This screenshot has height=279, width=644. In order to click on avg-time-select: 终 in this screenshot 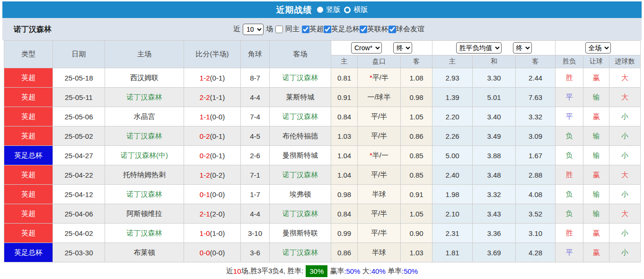, I will do `click(522, 48)`.